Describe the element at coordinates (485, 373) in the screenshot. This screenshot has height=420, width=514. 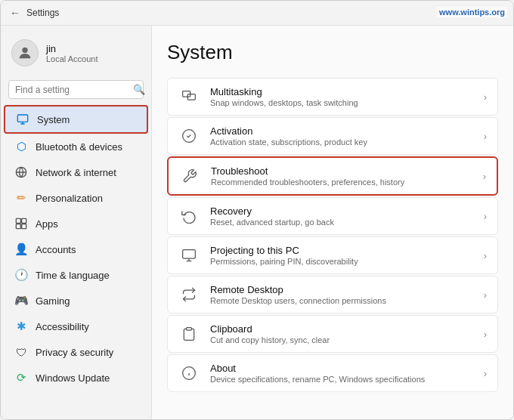
I see `about-chevron: ›` at that location.